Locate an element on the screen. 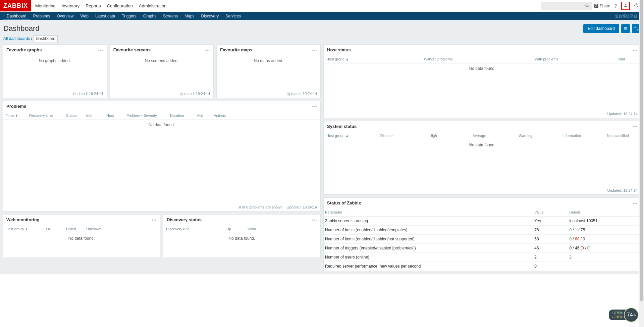  zabbixstatus-col-details: Details is located at coordinates (604, 212).